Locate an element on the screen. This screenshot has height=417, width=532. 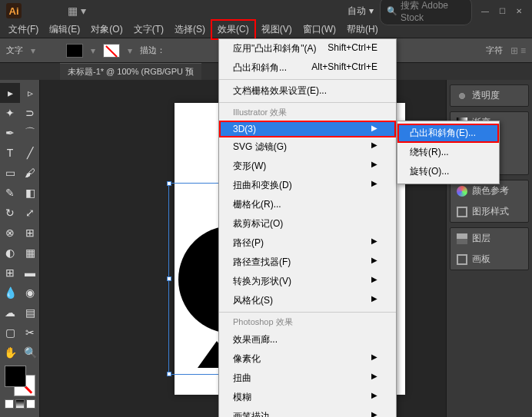
menu-warp: 变形(W)▶ is located at coordinates (308, 166).